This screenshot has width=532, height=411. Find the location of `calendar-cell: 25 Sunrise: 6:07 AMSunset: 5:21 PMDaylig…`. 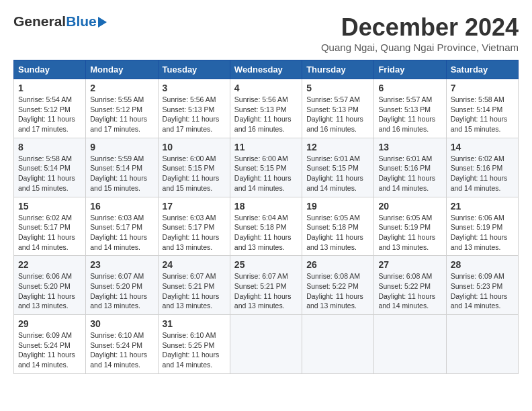

calendar-cell: 25 Sunrise: 6:07 AMSunset: 5:21 PMDaylig… is located at coordinates (266, 285).